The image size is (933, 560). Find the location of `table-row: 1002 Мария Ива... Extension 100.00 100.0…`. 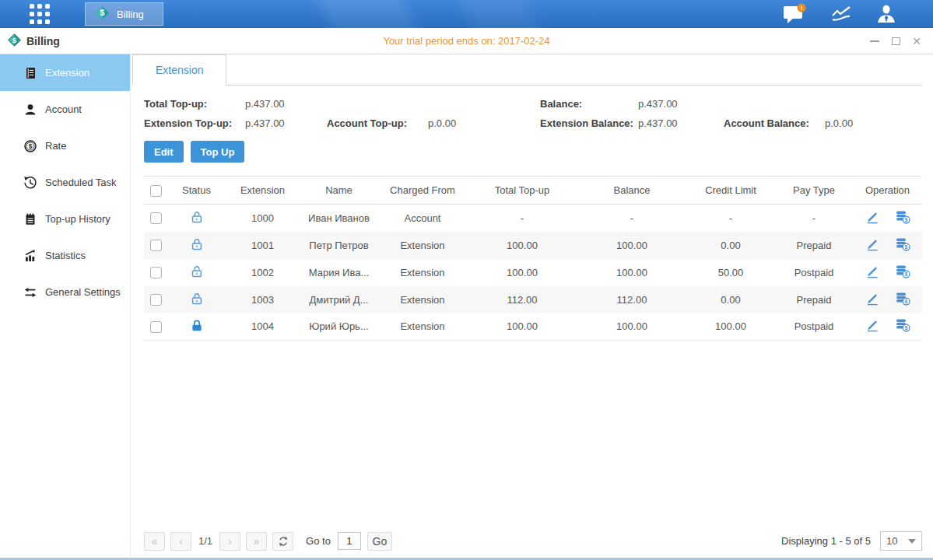

table-row: 1002 Мария Ива... Extension 100.00 100.0… is located at coordinates (533, 272).